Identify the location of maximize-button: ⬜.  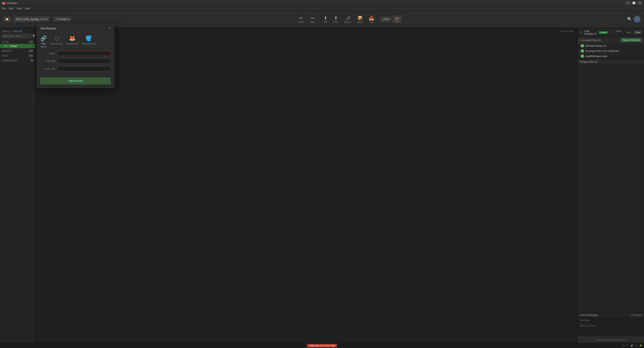
(634, 3).